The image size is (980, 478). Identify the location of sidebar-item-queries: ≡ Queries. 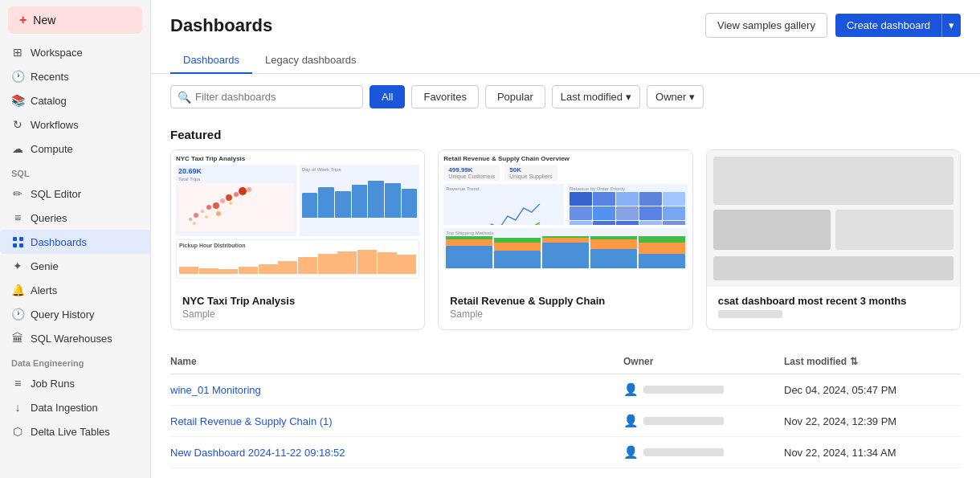
(76, 218).